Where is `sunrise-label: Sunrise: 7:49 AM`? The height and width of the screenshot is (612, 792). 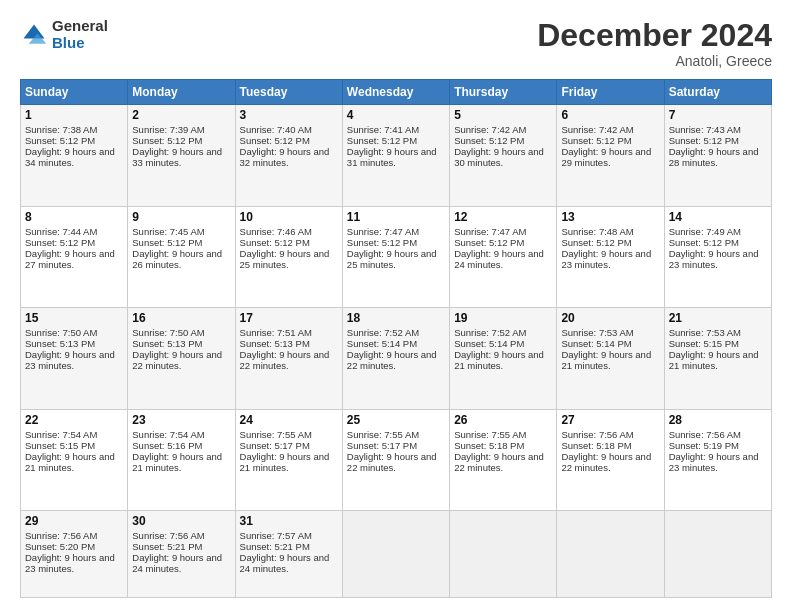 sunrise-label: Sunrise: 7:49 AM is located at coordinates (705, 232).